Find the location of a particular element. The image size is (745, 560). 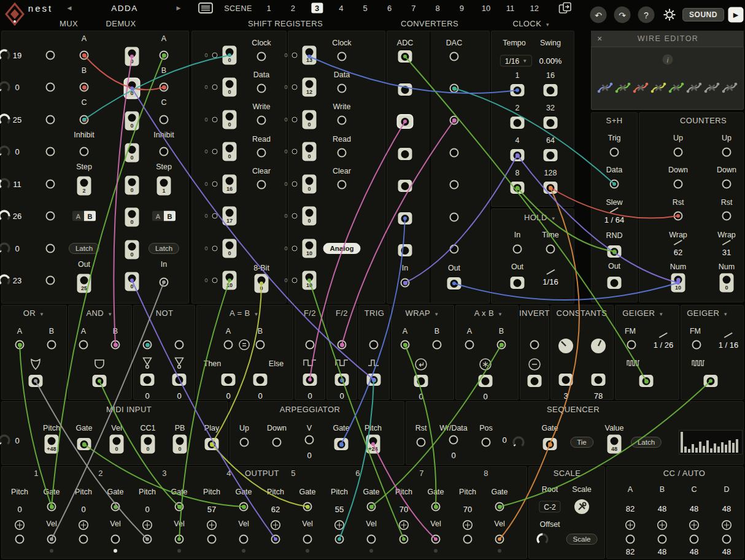

clock-div4-box is located at coordinates (518, 155).